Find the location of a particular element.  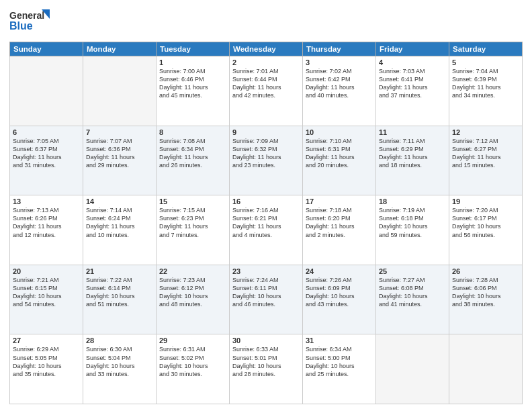

day-info: Sunrise: 7:01 AM Sunset: 6:44 PM Dayligh… is located at coordinates (266, 83).